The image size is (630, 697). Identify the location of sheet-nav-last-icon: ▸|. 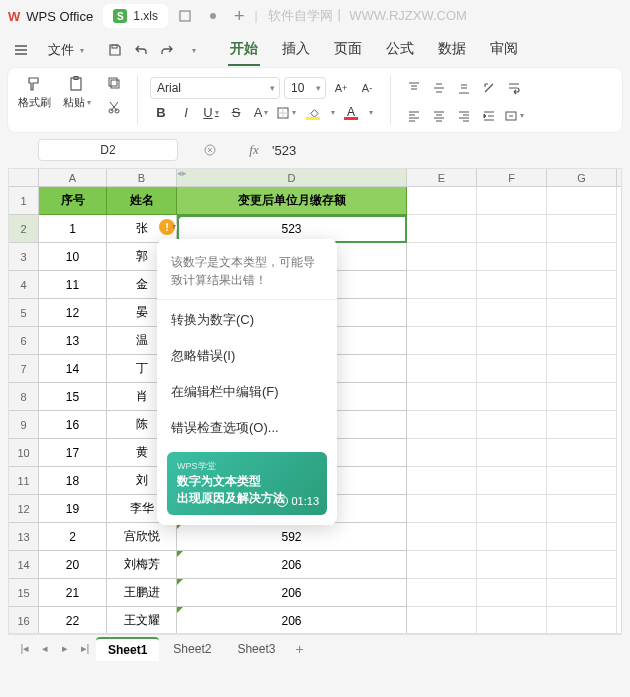
(85, 649).